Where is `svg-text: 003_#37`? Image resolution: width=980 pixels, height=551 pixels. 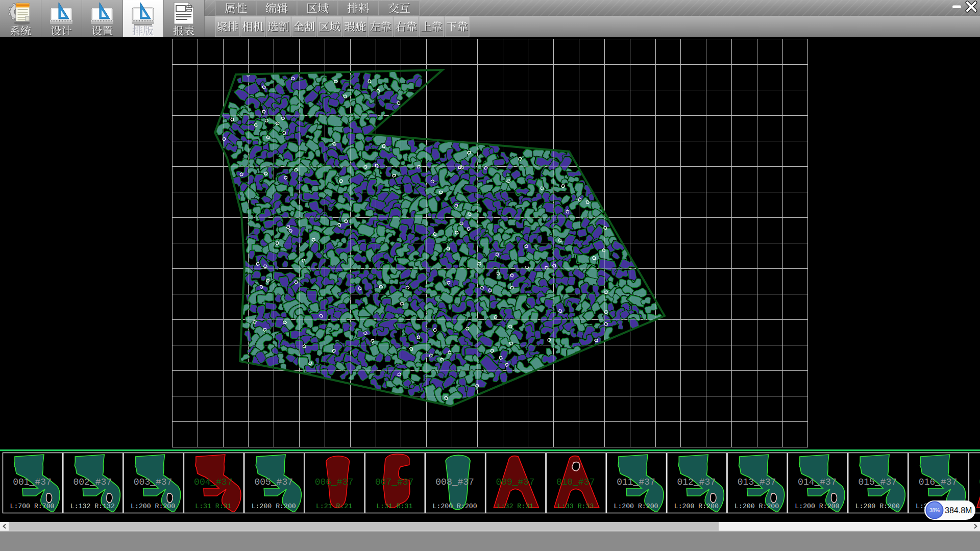
svg-text: 003_#37 is located at coordinates (153, 482).